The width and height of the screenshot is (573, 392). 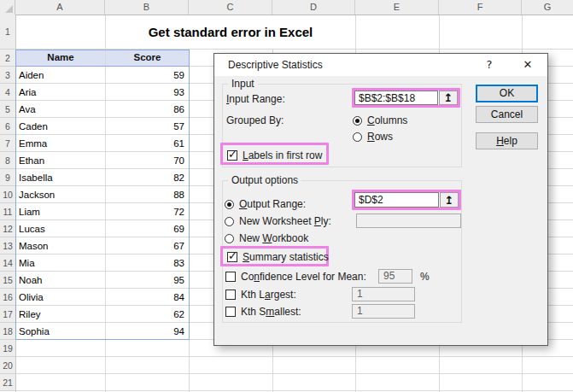 I want to click on input-range-collapse-button: ↥, so click(x=448, y=97).